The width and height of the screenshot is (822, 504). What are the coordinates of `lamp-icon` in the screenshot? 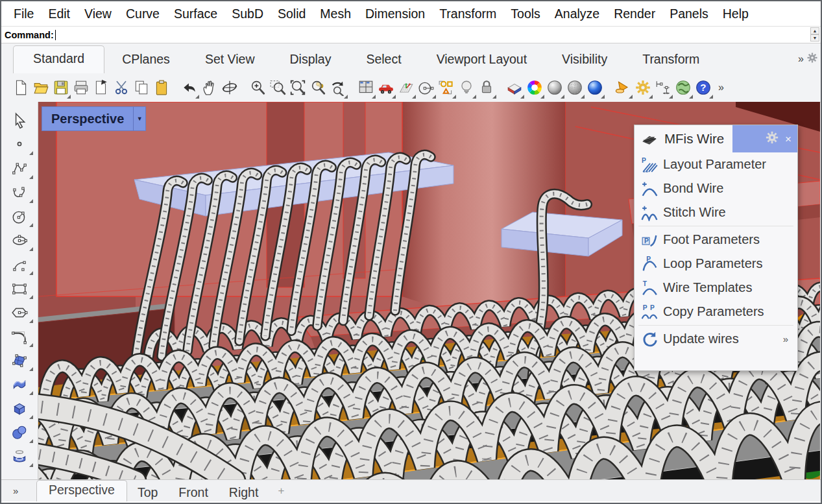 It's located at (466, 88).